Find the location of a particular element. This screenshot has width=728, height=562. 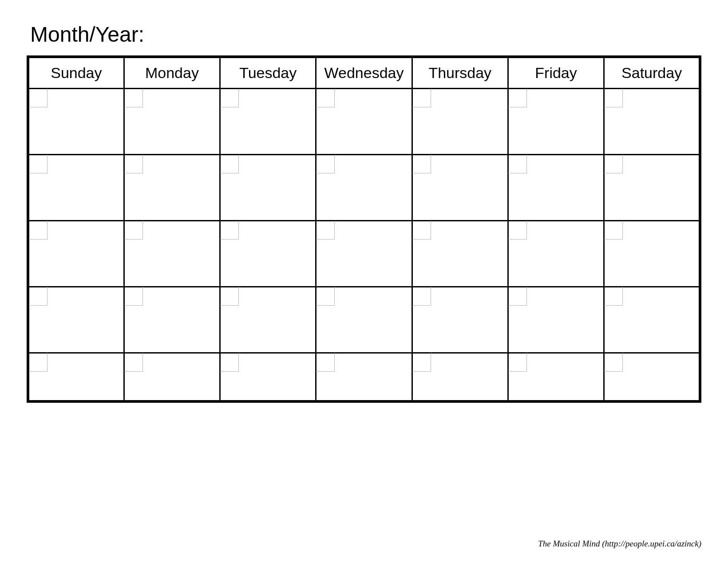

weekday-header: Monday is located at coordinates (172, 73).